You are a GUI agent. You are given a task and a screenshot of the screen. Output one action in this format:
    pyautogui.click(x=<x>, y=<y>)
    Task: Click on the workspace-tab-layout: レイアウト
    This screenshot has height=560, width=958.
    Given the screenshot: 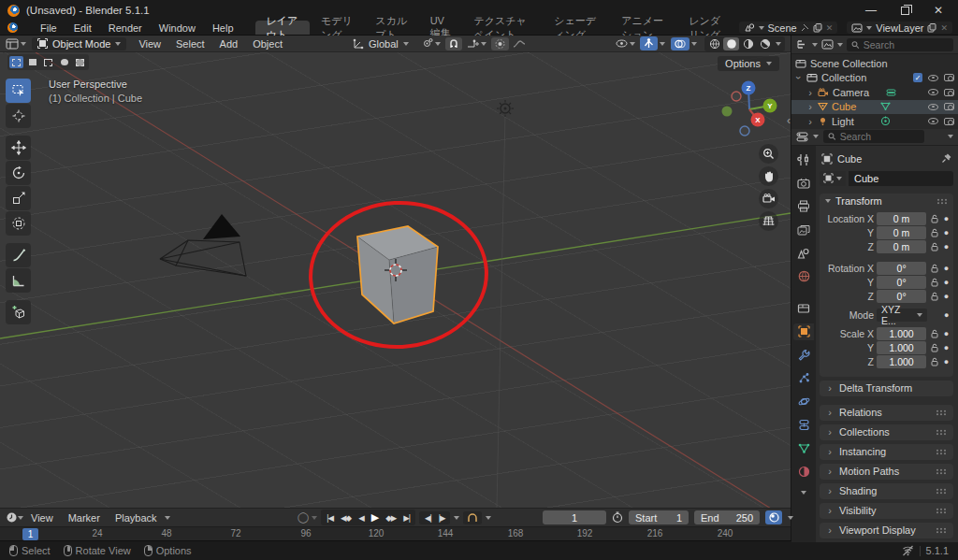 What is the action you would take?
    pyautogui.click(x=283, y=28)
    